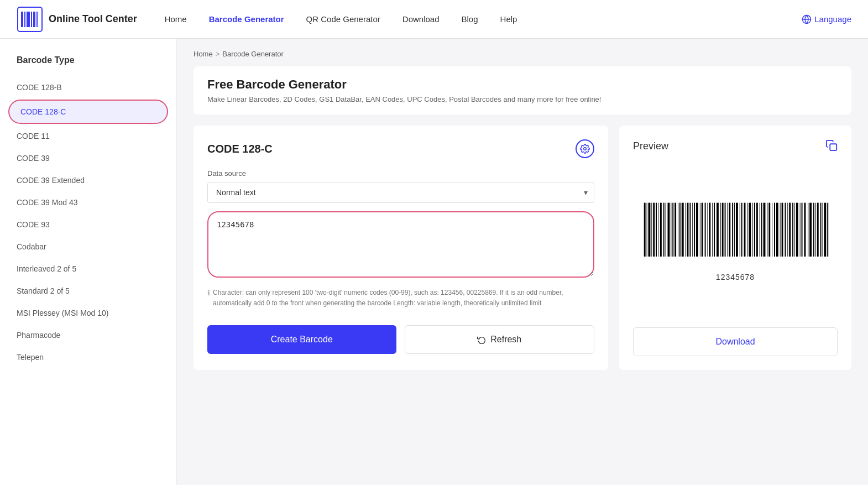 The image size is (868, 485). I want to click on sidebar-item-code128b: CODE 128-B, so click(88, 87).